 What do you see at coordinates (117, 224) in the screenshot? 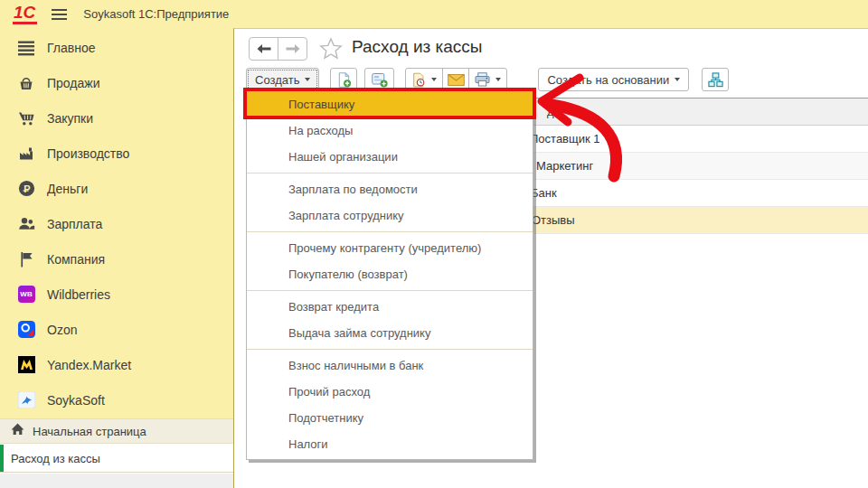
I see `sidebar-item-zarplata: Зарплата` at bounding box center [117, 224].